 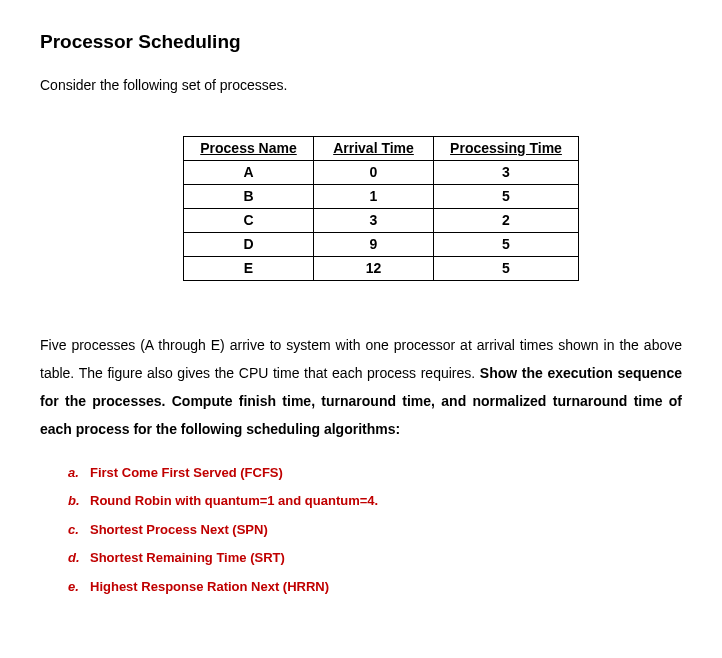 What do you see at coordinates (381, 208) in the screenshot?
I see `process-table: Process Name Arrival Time Processing Tim…` at bounding box center [381, 208].